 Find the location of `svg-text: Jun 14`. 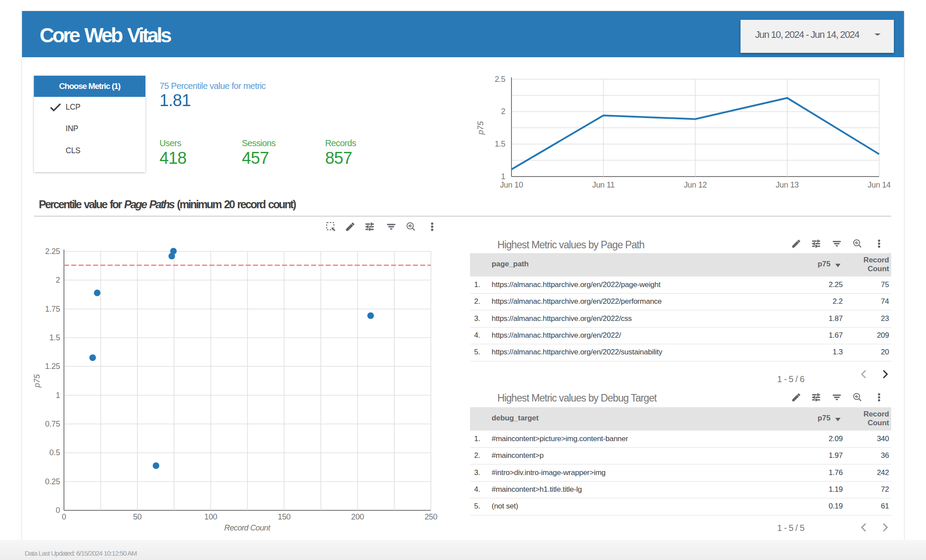

svg-text: Jun 14 is located at coordinates (879, 185).